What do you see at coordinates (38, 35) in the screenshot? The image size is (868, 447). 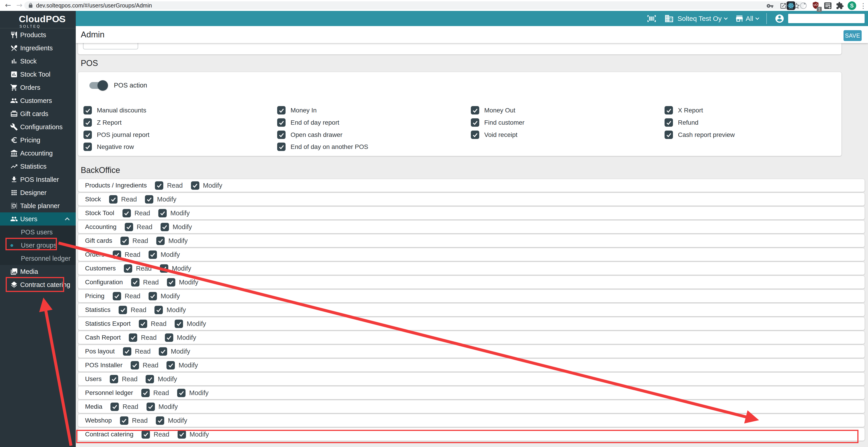 I see `sidebar-item-products: Products` at bounding box center [38, 35].